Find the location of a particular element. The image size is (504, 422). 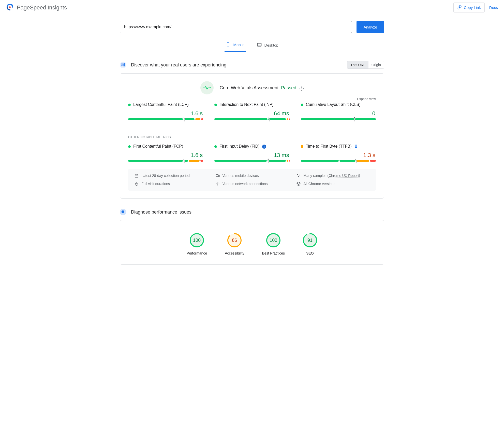

copy-link-button: Copy Link is located at coordinates (469, 8).